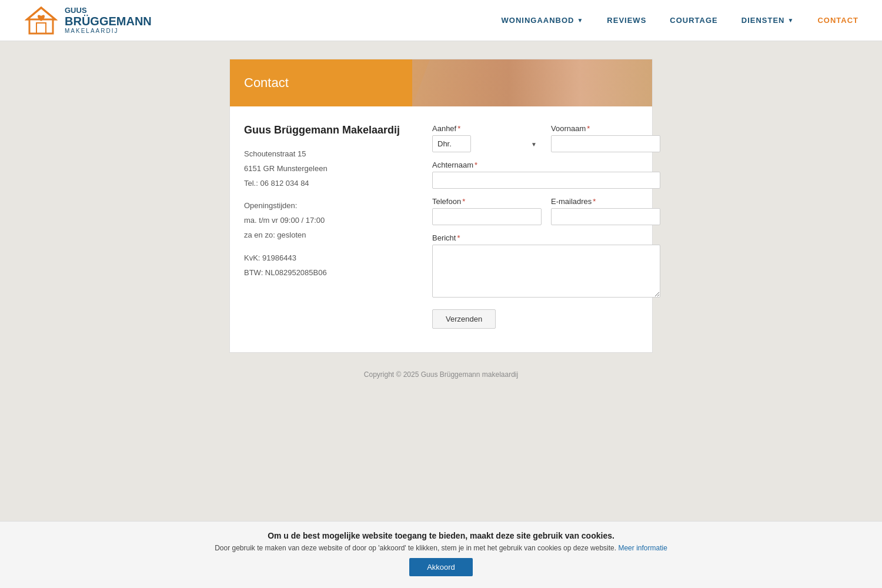  I want to click on copyright: Copyright © 2025 Guus Brüggemann makelaa…, so click(441, 375).